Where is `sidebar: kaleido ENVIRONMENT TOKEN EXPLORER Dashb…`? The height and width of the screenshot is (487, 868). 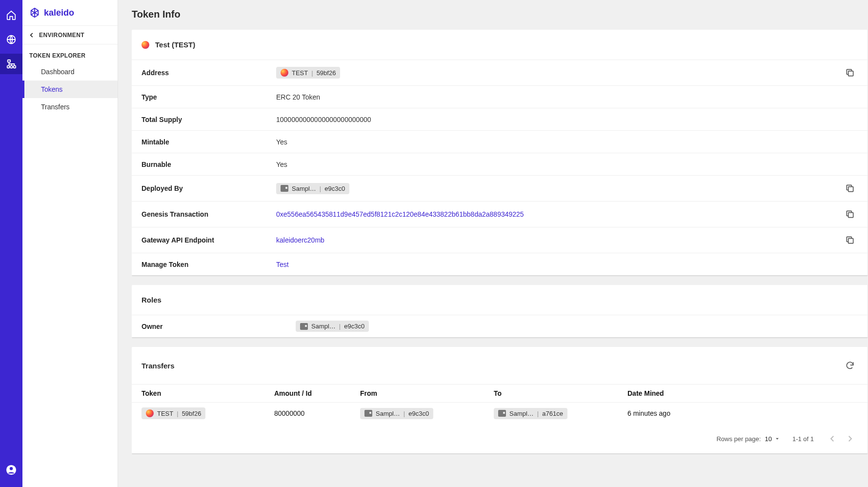 sidebar: kaleido ENVIRONMENT TOKEN EXPLORER Dashb… is located at coordinates (70, 244).